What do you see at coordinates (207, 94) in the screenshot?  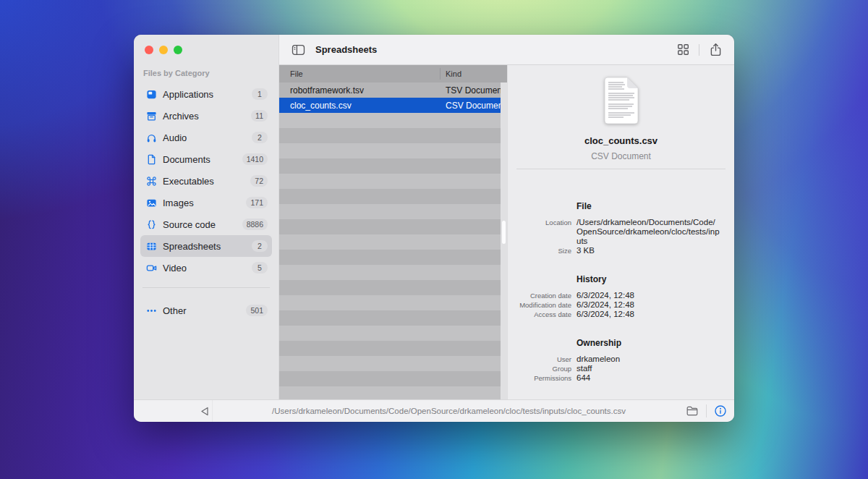 I see `sidebar-item-label: Applications` at bounding box center [207, 94].